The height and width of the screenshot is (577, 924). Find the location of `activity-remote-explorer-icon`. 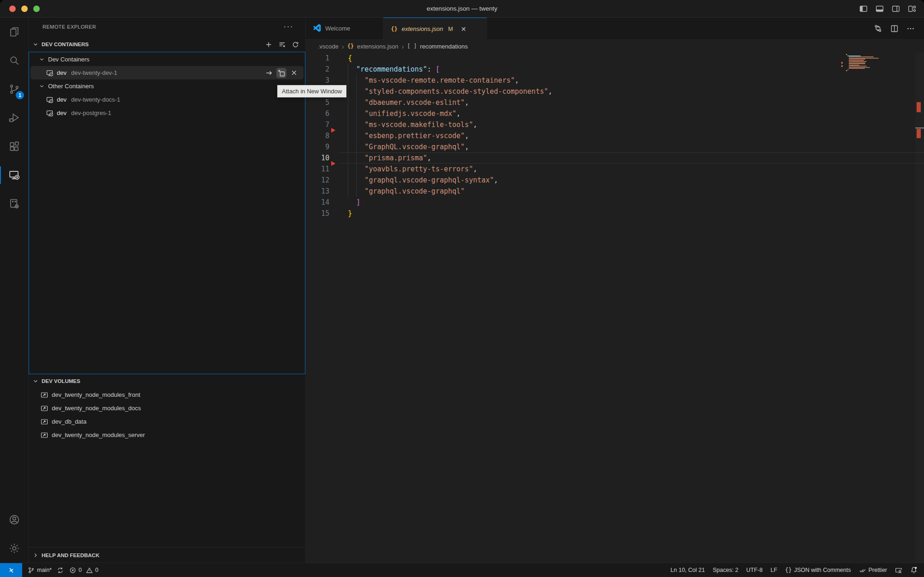

activity-remote-explorer-icon is located at coordinates (14, 175).